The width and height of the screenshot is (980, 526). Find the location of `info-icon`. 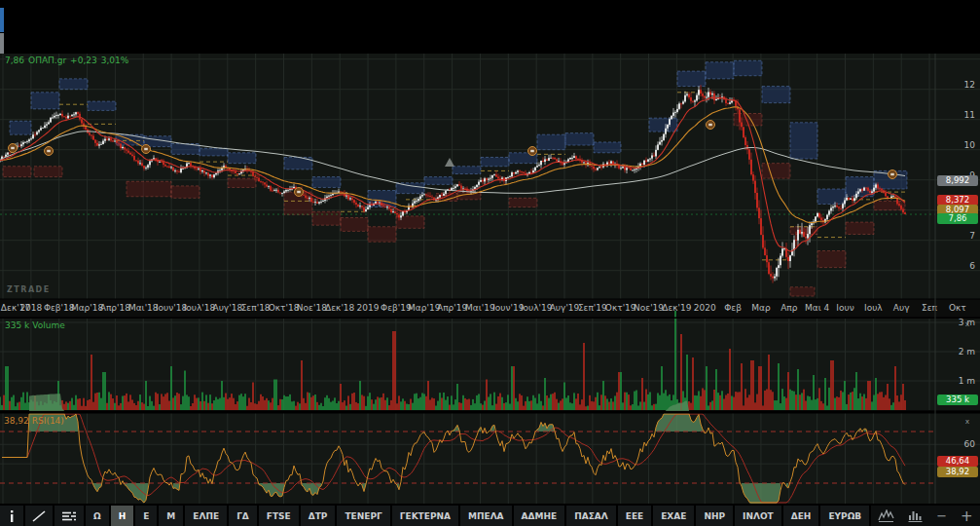

info-icon is located at coordinates (12, 516).